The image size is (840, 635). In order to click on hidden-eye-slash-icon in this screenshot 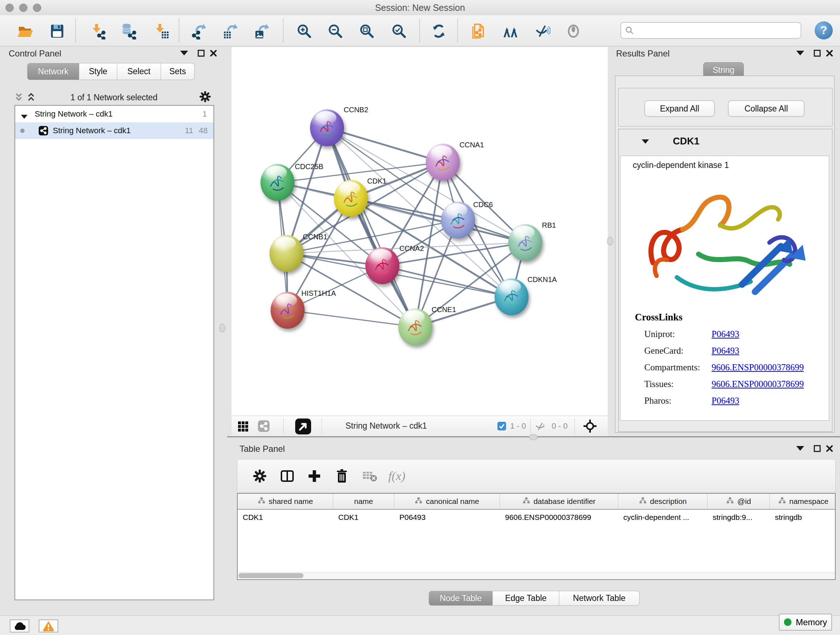, I will do `click(540, 427)`.